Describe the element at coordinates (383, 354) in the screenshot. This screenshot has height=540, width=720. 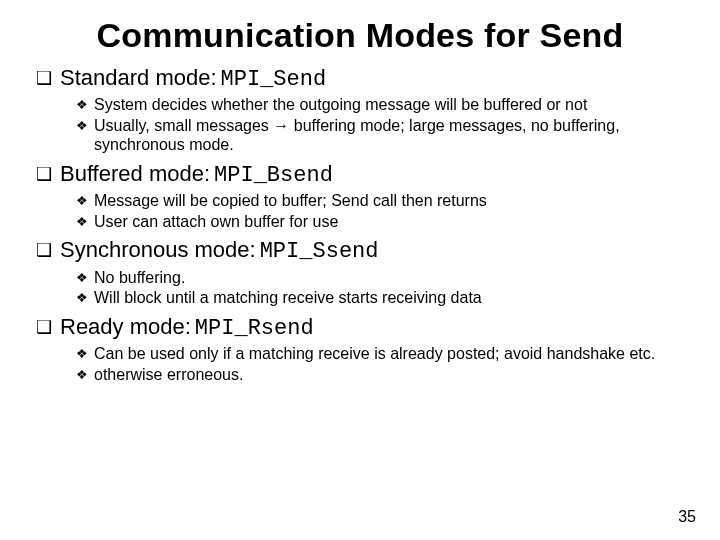
I see `sub-item: ❖ Can be used only if a matching receive…` at that location.